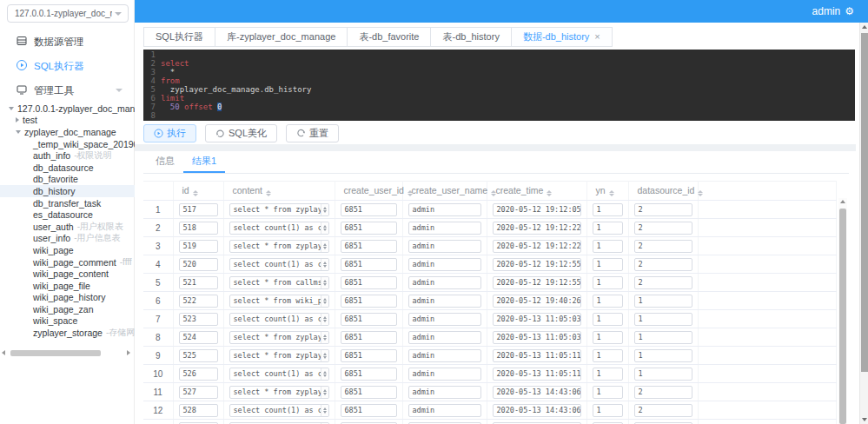 The height and width of the screenshot is (424, 868). I want to click on page-vertical-scrollbar, so click(864, 223).